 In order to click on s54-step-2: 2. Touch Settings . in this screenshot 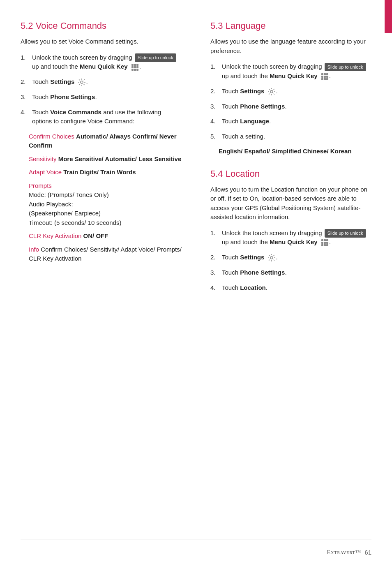, I will do `click(291, 257)`.